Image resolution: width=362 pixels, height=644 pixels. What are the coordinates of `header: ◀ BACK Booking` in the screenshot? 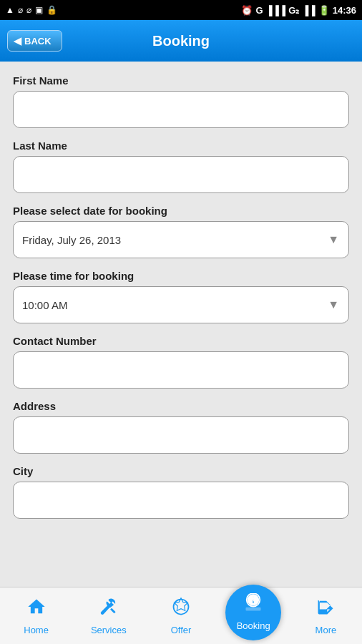 It's located at (181, 41).